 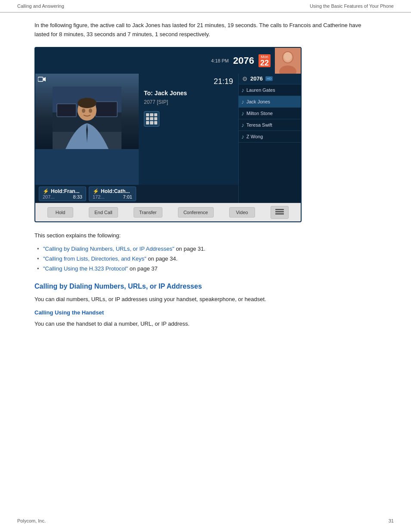 What do you see at coordinates (270, 137) in the screenshot?
I see `sidebar-contact-z-wong: ♪ Z Wong` at bounding box center [270, 137].